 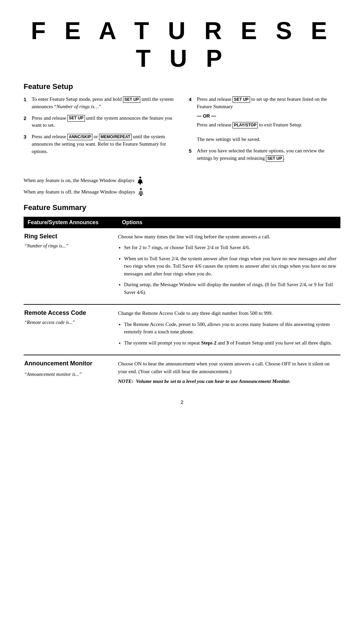 What do you see at coordinates (71, 266) in the screenshot?
I see `ring-select-left: Ring Select “Number of rings is...”` at bounding box center [71, 266].